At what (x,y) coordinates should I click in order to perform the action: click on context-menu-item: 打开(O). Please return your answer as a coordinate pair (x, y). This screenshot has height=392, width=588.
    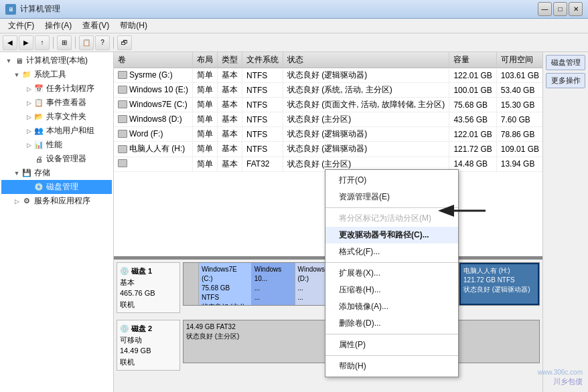
    Looking at the image, I should click on (392, 181).